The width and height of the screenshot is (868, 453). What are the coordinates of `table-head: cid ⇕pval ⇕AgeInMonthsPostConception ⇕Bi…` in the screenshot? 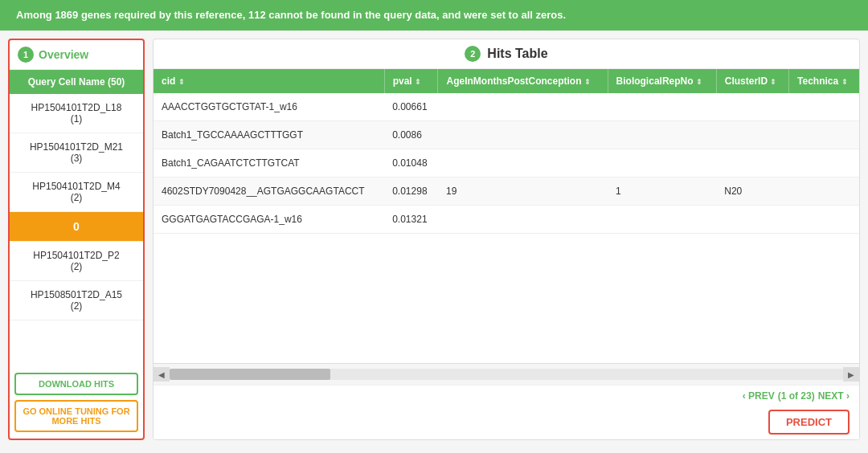 It's located at (506, 81).